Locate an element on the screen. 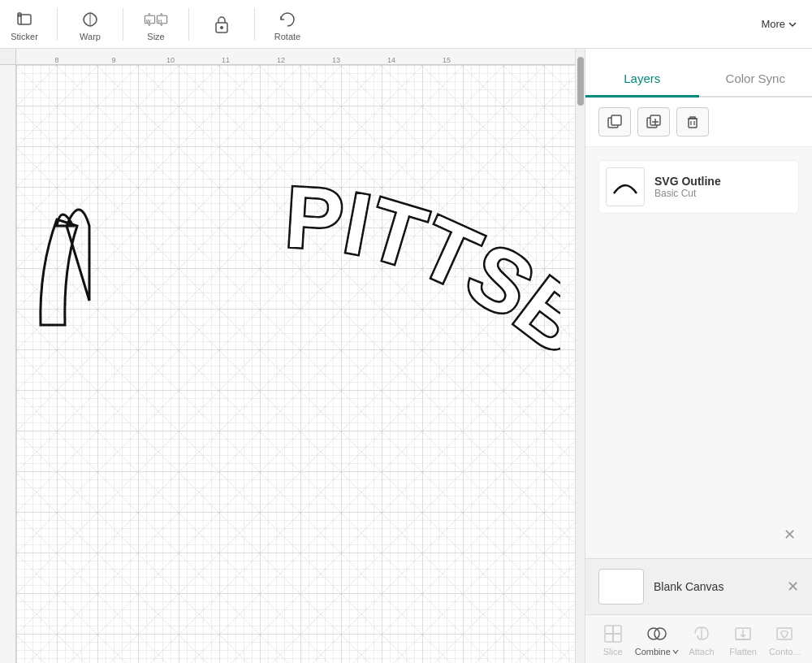 The image size is (812, 663). panel-toolbar is located at coordinates (698, 122).